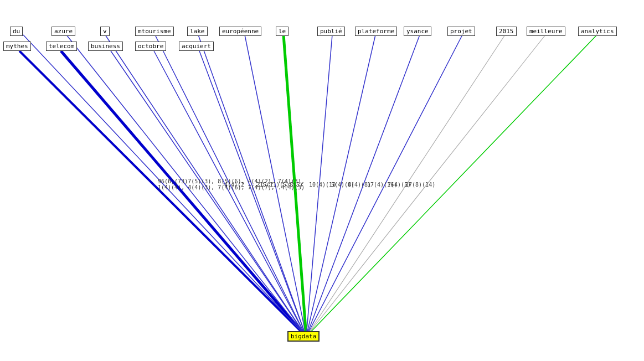 The height and width of the screenshot is (361, 644). What do you see at coordinates (197, 31) in the screenshot?
I see `node-lake: lake` at bounding box center [197, 31].